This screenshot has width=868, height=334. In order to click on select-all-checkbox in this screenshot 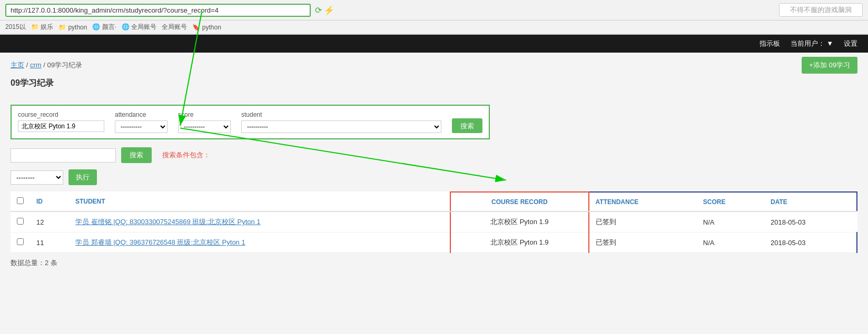, I will do `click(20, 201)`.